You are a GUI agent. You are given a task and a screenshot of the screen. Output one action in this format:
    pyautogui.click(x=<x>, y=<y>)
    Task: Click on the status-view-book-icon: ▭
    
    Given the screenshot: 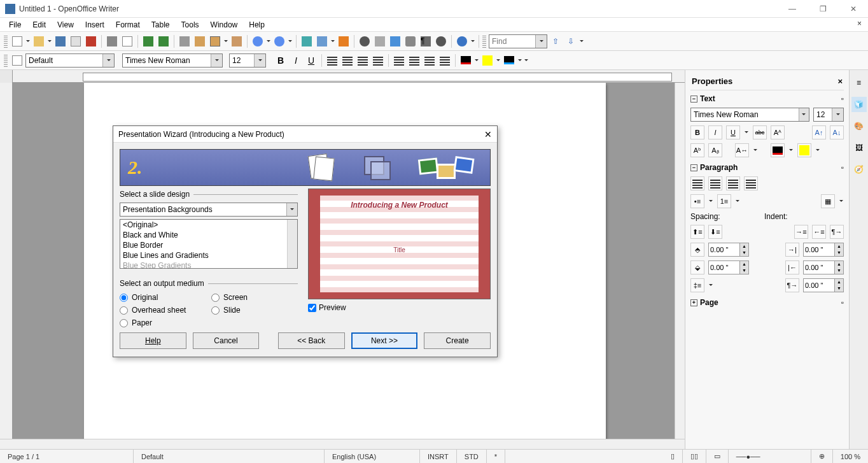 What is the action you would take?
    pyautogui.click(x=718, y=456)
    